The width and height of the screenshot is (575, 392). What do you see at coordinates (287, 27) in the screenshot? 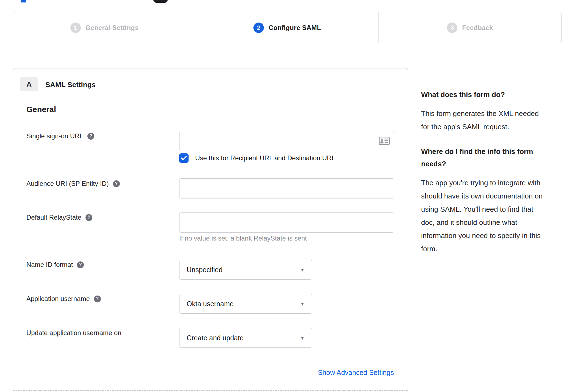
I see `step-configure-saml: 2 Configure SAML` at bounding box center [287, 27].